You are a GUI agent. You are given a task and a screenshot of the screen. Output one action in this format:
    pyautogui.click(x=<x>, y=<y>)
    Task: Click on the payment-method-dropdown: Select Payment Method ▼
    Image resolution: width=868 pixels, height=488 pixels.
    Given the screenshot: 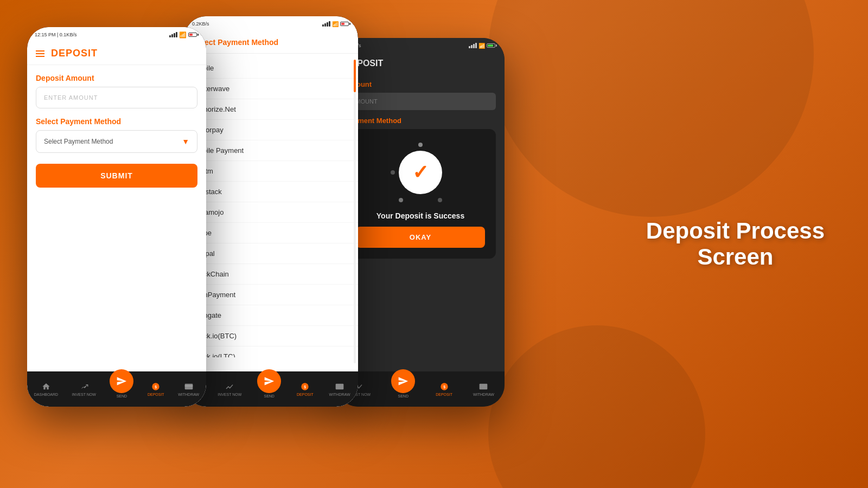 What is the action you would take?
    pyautogui.click(x=117, y=142)
    